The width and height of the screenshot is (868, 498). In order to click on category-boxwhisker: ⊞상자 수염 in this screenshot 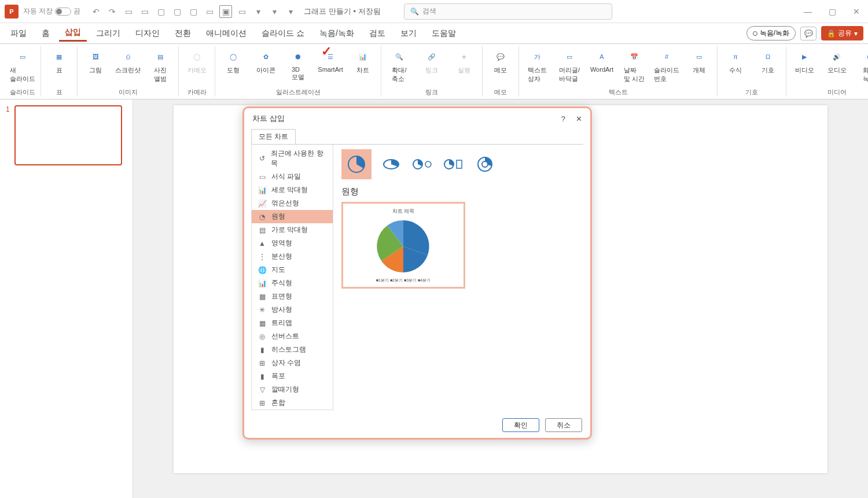, I will do `click(292, 363)`.